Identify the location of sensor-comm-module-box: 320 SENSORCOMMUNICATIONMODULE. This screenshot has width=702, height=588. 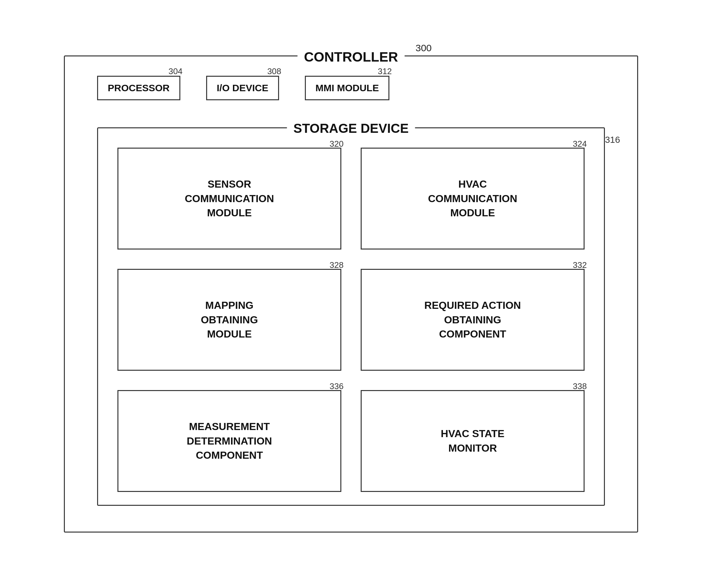
(229, 198).